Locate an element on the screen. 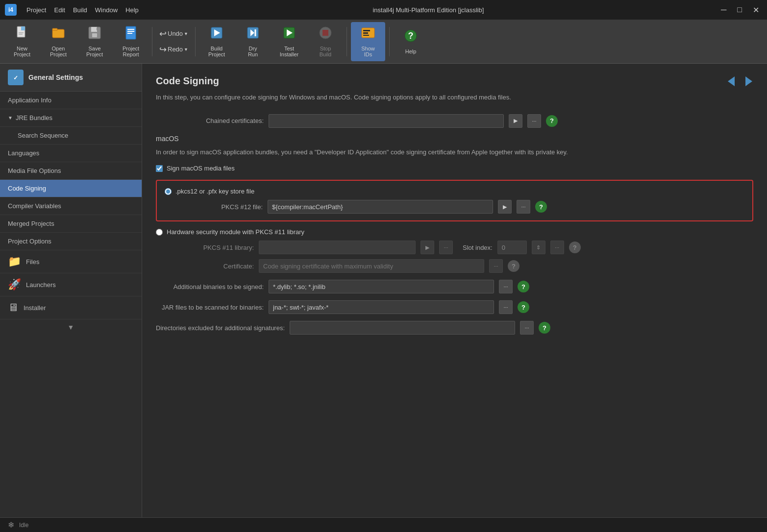 Image resolution: width=767 pixels, height=532 pixels. directories-excluded-label: Directories excluded for additional sign… is located at coordinates (221, 328).